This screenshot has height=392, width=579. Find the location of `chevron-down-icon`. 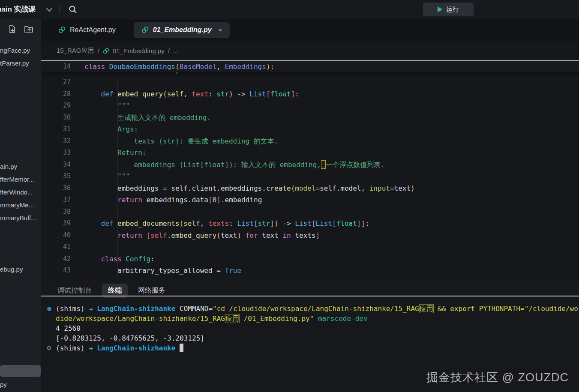

chevron-down-icon is located at coordinates (49, 9).